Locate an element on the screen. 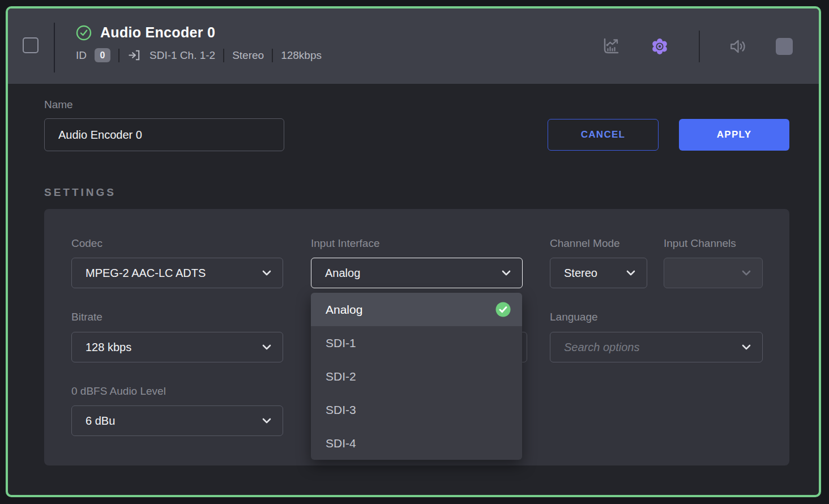 The image size is (829, 504). input-interface-option: SDI-1 is located at coordinates (417, 343).